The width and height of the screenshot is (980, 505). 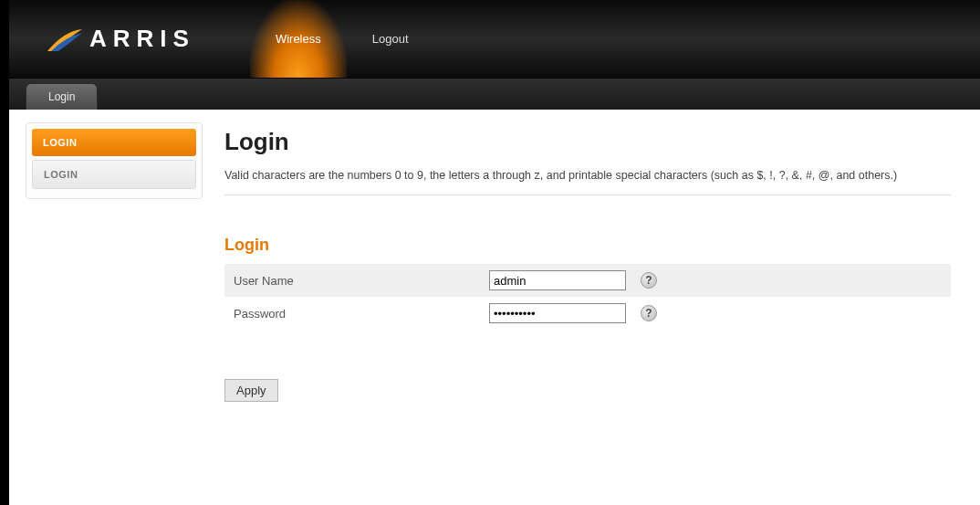 I want to click on form-row-password: Password ?, so click(x=588, y=313).